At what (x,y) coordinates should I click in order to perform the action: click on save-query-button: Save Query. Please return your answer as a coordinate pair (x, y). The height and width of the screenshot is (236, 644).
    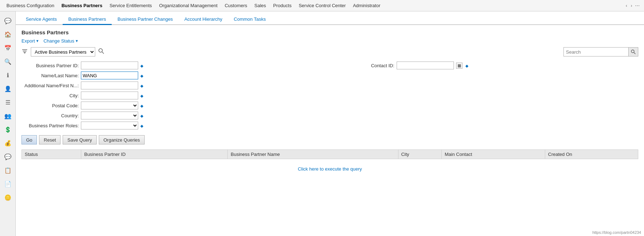
    Looking at the image, I should click on (79, 140).